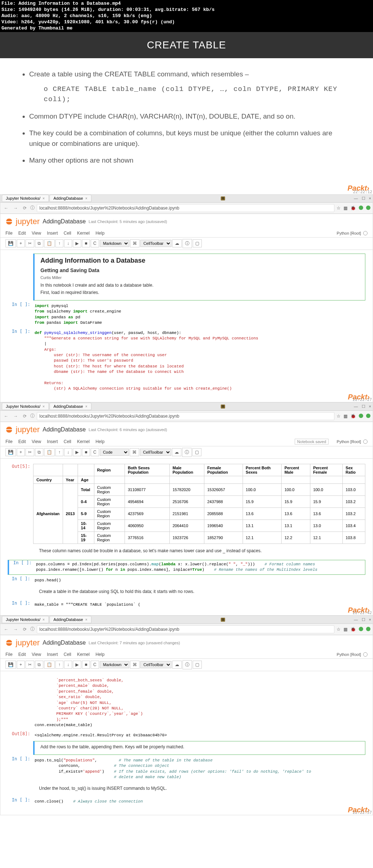 The height and width of the screenshot is (868, 373). Describe the element at coordinates (186, 315) in the screenshot. I see `code-cell: In [ ]: import pymysql from sqlalchemy i…` at that location.